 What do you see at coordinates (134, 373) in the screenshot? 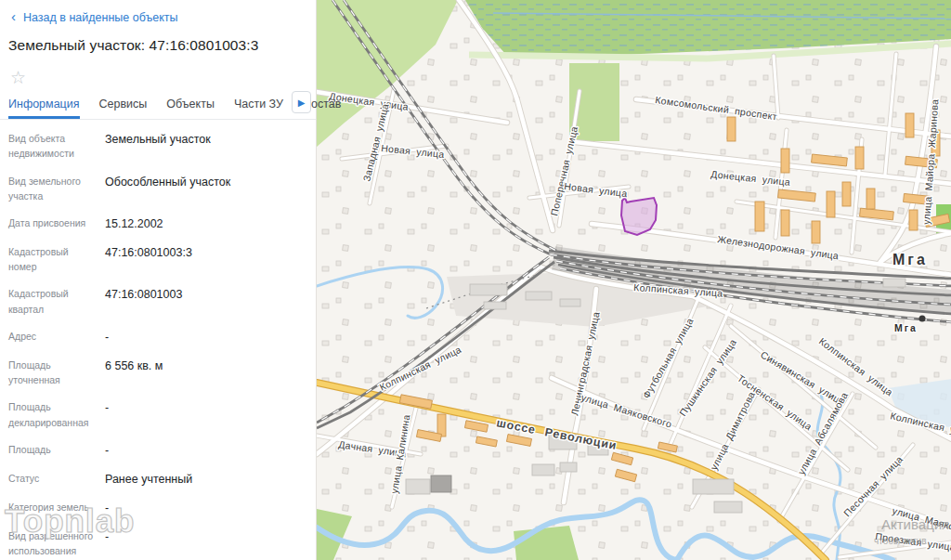
I see `field-value: 6 556 кв. м` at bounding box center [134, 373].